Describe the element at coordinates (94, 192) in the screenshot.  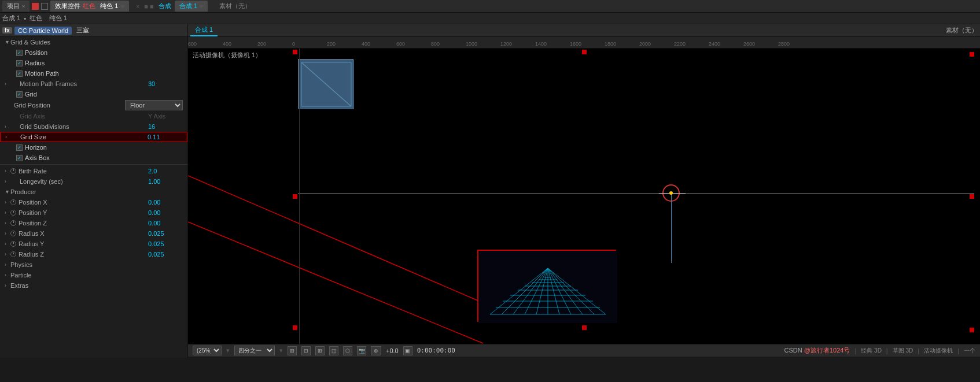
I see `producer-header: ▼ Producer` at that location.